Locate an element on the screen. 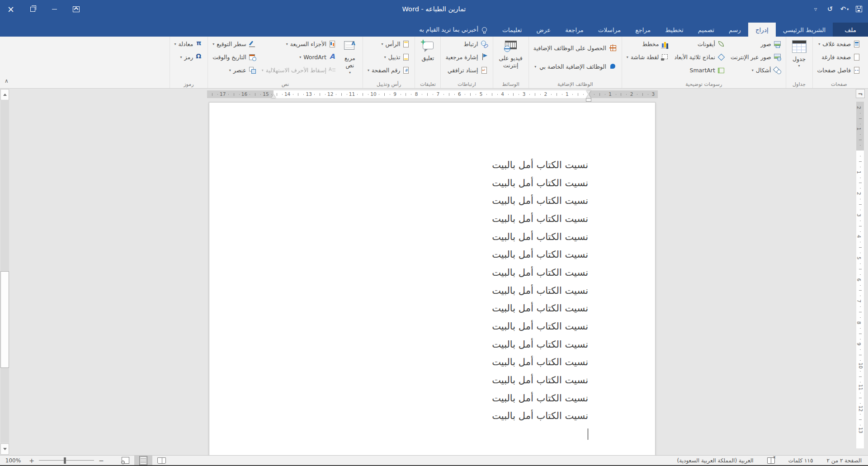  zoom-in-button: + is located at coordinates (32, 461).